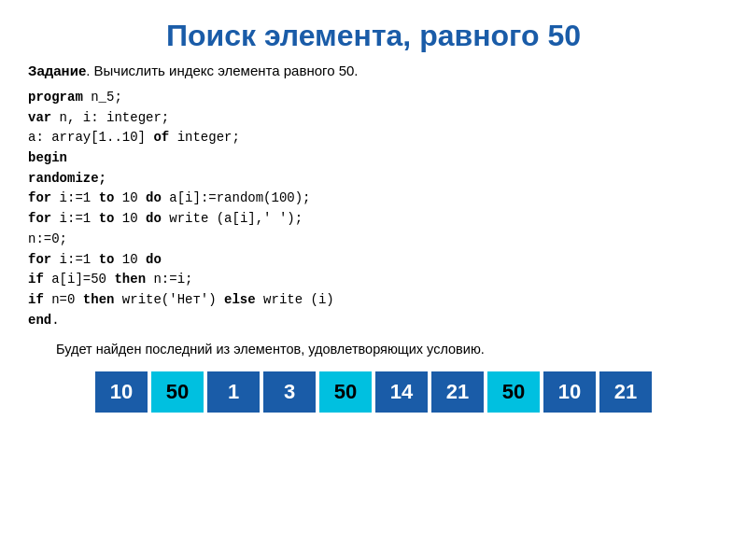  I want to click on code-line-l6: for i:=1 to 10 do a[i]:=random(100);, so click(374, 199).